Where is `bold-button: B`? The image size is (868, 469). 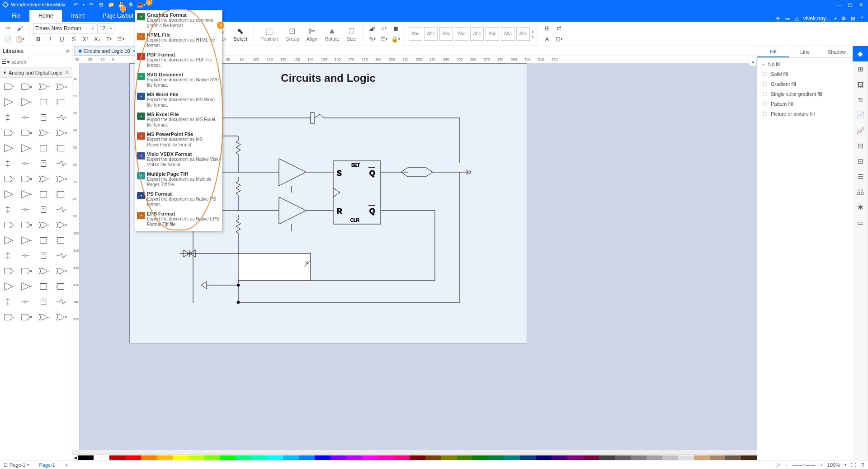 bold-button: B is located at coordinates (38, 39).